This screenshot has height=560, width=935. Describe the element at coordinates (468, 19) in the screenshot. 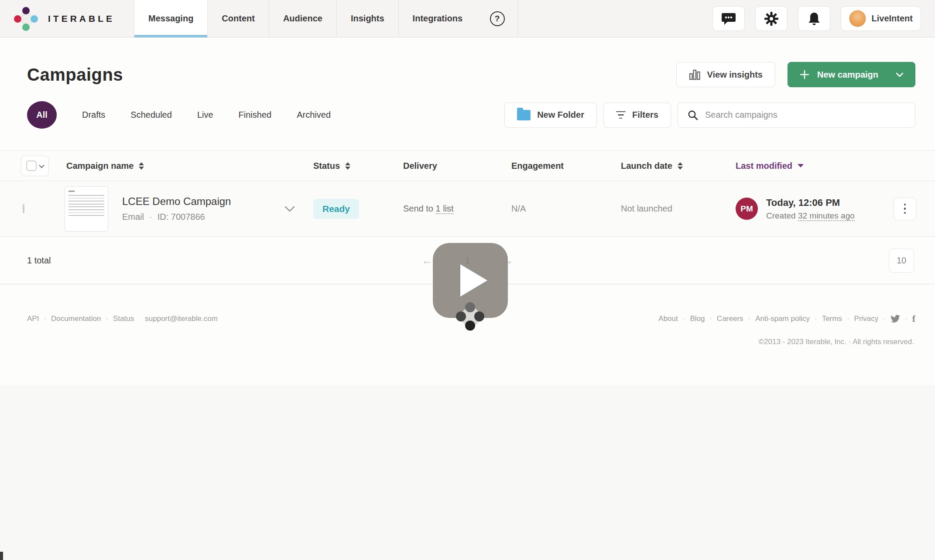

I see `top-navbar: ITERABLE Messaging Content Audience Insi…` at that location.